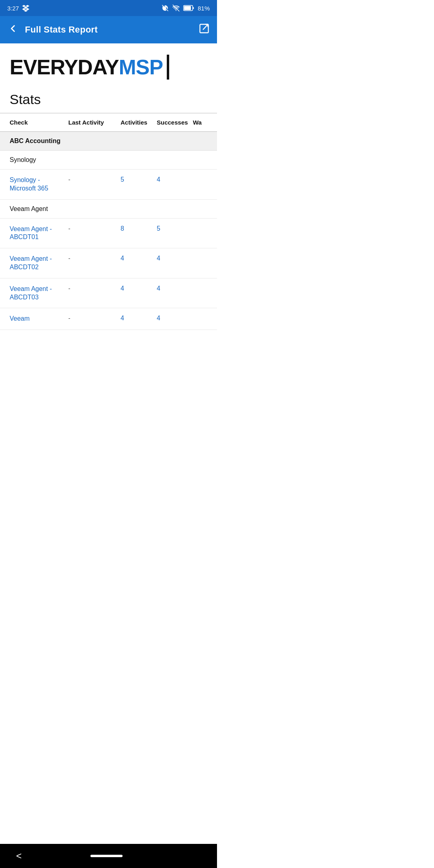 The image size is (434, 868). What do you see at coordinates (108, 233) in the screenshot?
I see `table-row: Veeam Agent - ABCDT01-85` at bounding box center [108, 233].